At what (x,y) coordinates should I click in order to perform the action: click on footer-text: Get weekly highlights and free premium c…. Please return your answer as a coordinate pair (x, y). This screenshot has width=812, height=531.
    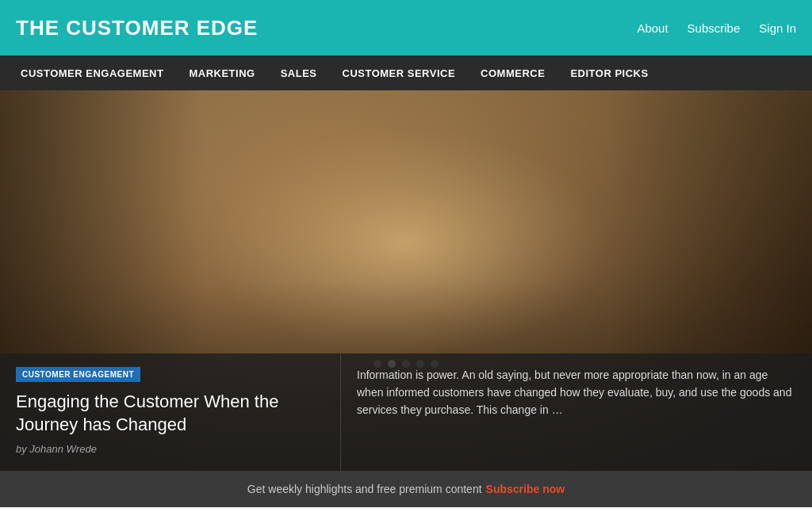
    Looking at the image, I should click on (365, 489).